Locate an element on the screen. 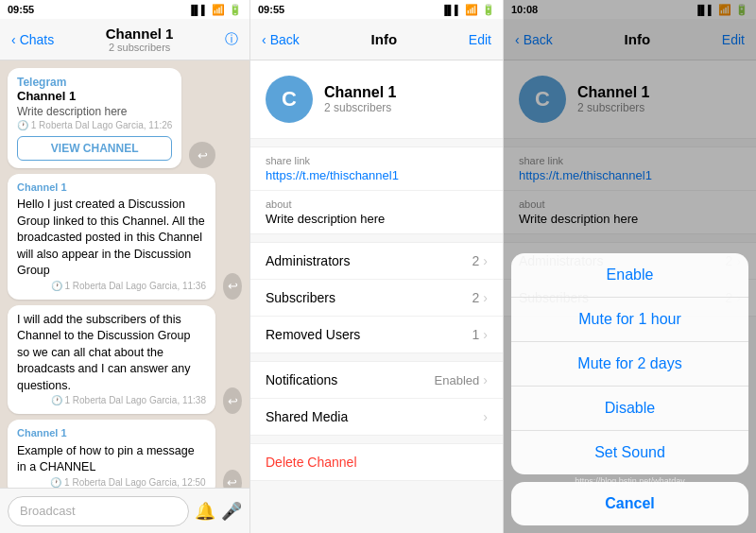 This screenshot has height=533, width=756. time-display-2: 09:55 is located at coordinates (271, 9).